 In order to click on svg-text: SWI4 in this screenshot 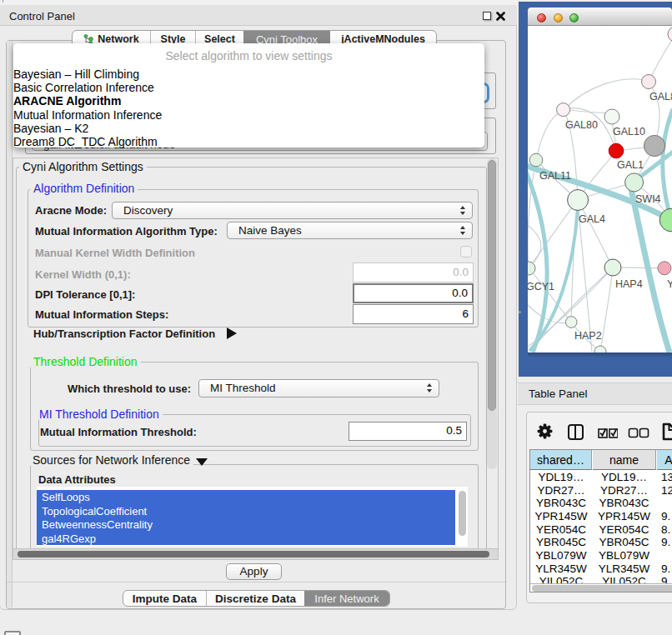, I will do `click(649, 199)`.